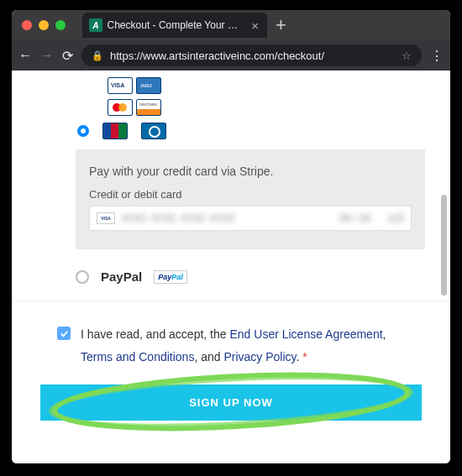 The width and height of the screenshot is (462, 476). Describe the element at coordinates (96, 25) in the screenshot. I see `favicon-icon: A` at that location.